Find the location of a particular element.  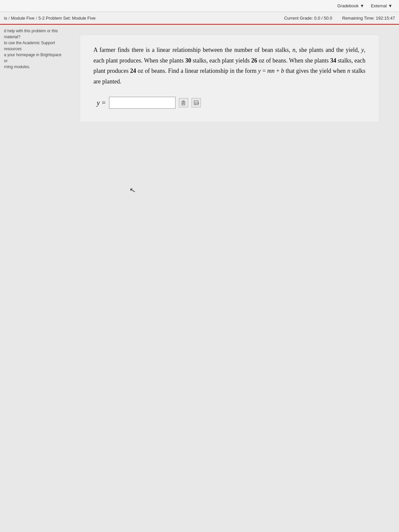

external-arrow-icon: ▼ is located at coordinates (390, 6).